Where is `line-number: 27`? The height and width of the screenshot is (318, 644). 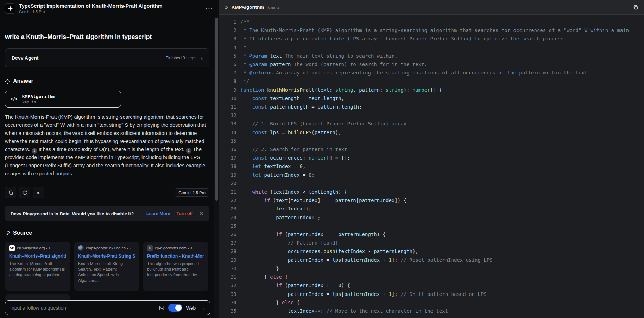 line-number: 27 is located at coordinates (228, 243).